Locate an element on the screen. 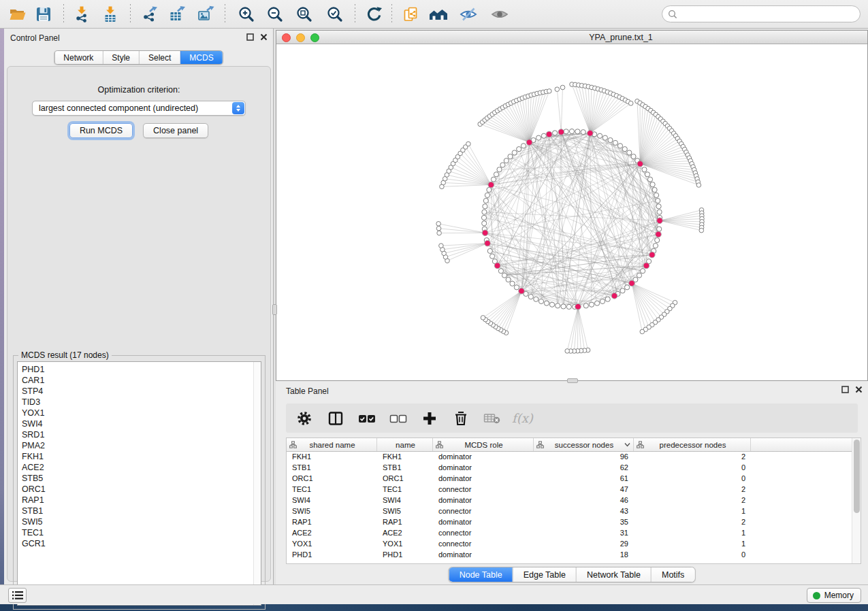 This screenshot has width=868, height=611. export-table-button is located at coordinates (177, 14).